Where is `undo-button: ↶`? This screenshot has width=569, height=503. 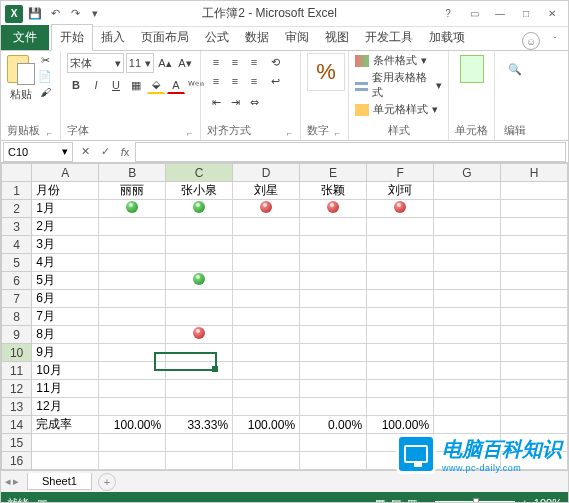 undo-button: ↶ is located at coordinates (55, 14).